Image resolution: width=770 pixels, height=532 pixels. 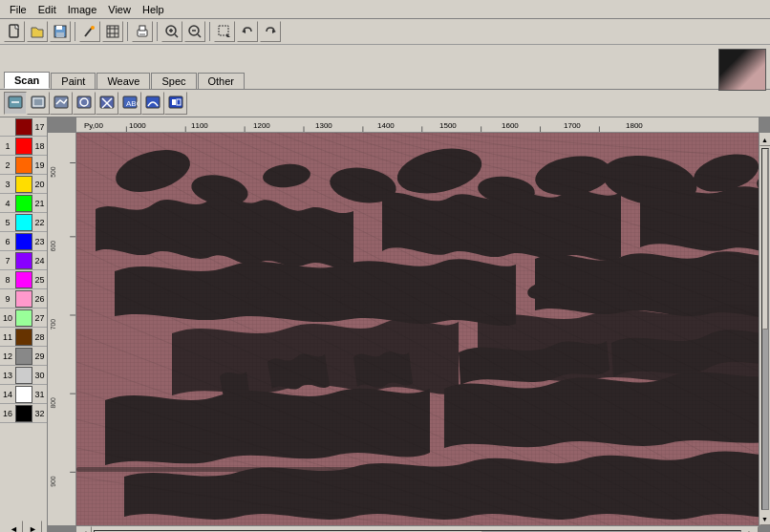 What do you see at coordinates (225, 32) in the screenshot?
I see `select-button` at bounding box center [225, 32].